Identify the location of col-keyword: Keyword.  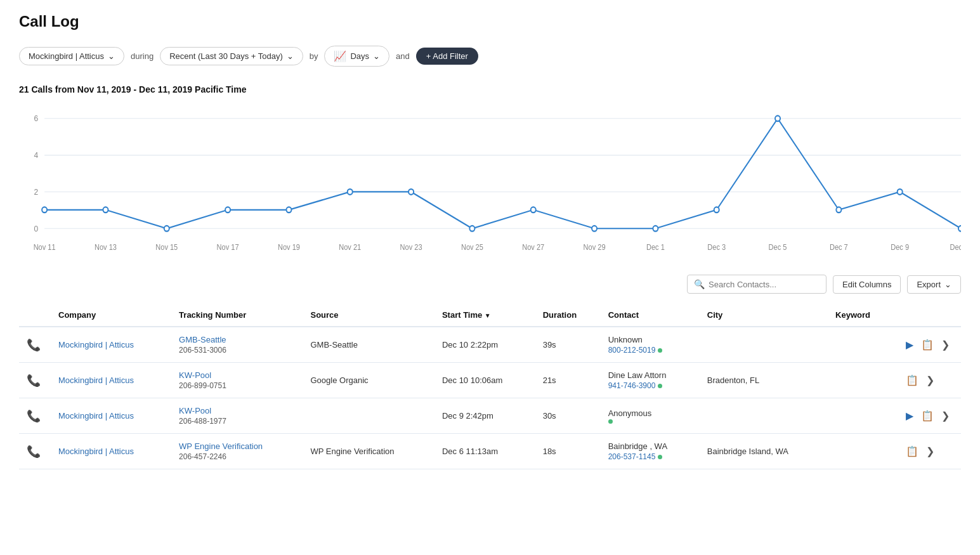
(861, 315).